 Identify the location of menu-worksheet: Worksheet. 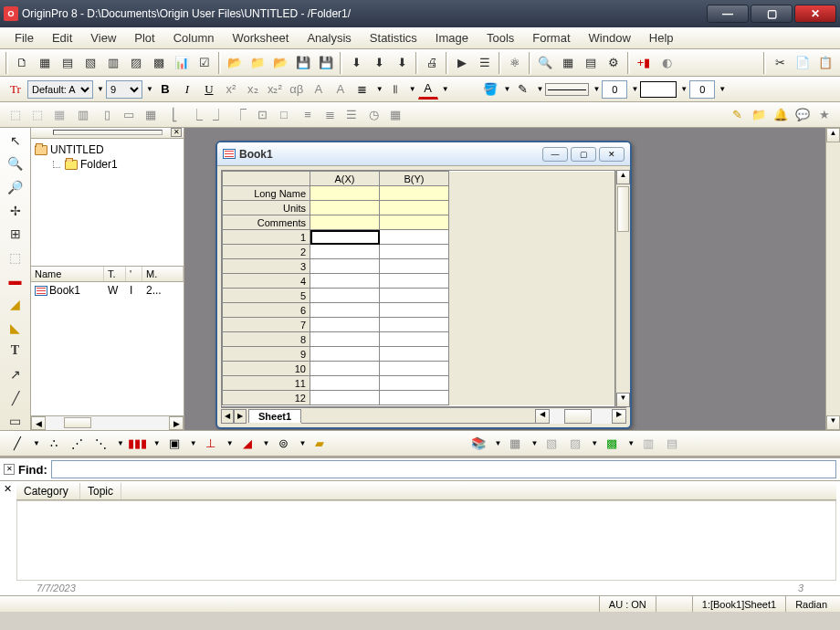
(261, 38).